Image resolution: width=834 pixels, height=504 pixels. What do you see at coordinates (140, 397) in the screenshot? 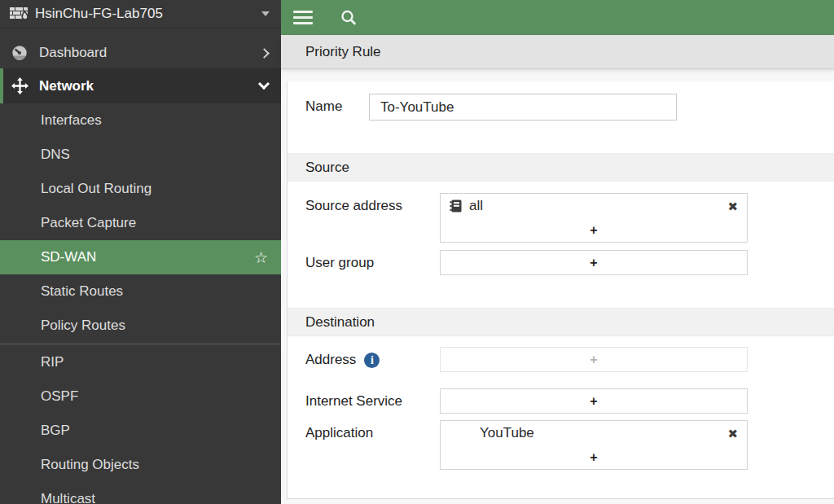
I see `sidebar-item-ospf: OSPF` at bounding box center [140, 397].